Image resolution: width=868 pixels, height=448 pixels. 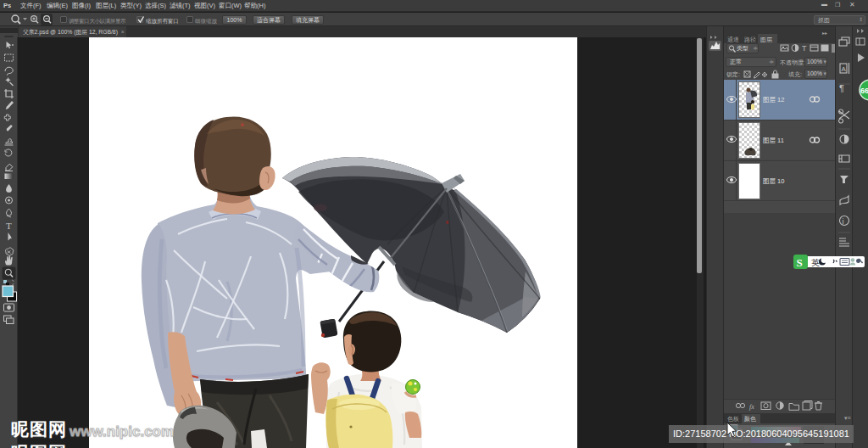 What do you see at coordinates (844, 70) in the screenshot?
I see `svg-text: A` at bounding box center [844, 70].